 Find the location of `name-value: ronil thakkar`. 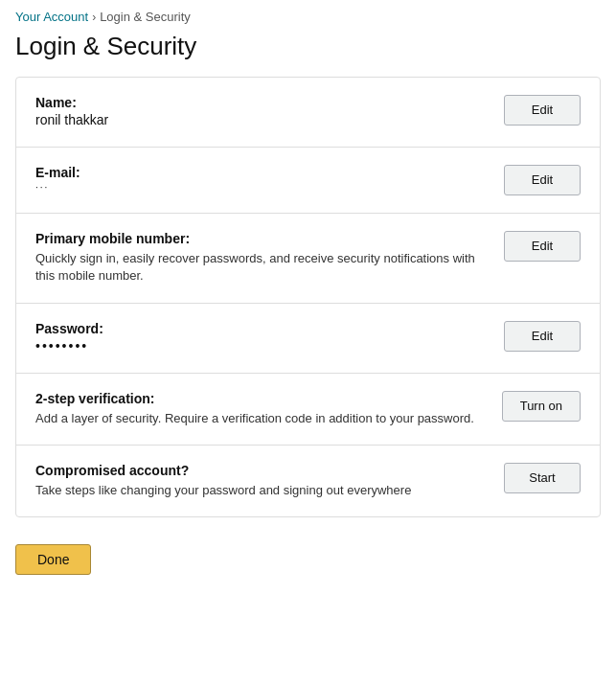

name-value: ronil thakkar is located at coordinates (261, 120).